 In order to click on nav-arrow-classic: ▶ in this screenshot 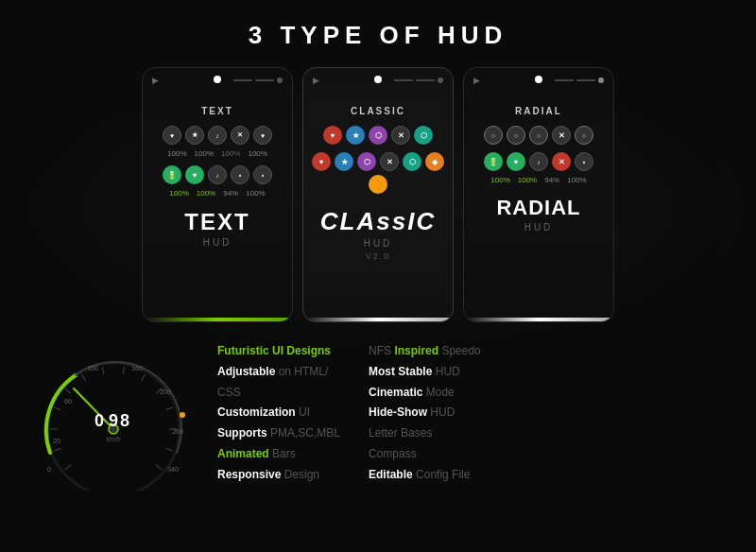, I will do `click(316, 80)`.